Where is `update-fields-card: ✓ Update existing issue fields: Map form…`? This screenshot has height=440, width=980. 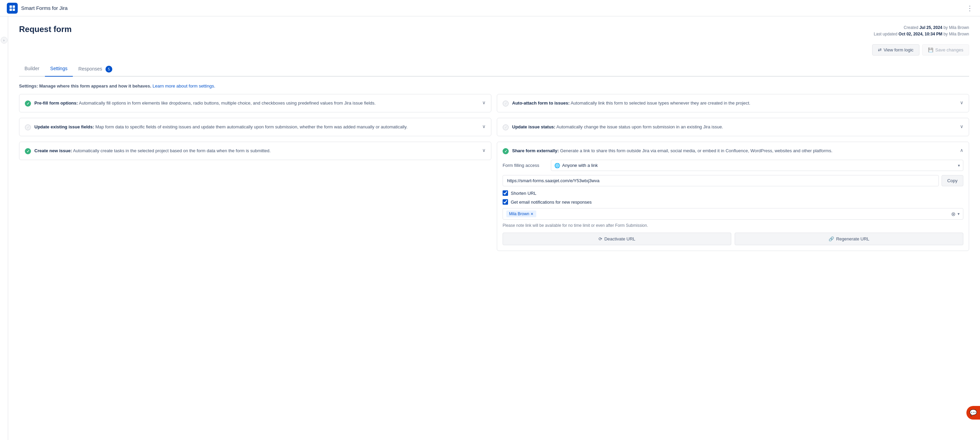
update-fields-card: ✓ Update existing issue fields: Map form… is located at coordinates (255, 127).